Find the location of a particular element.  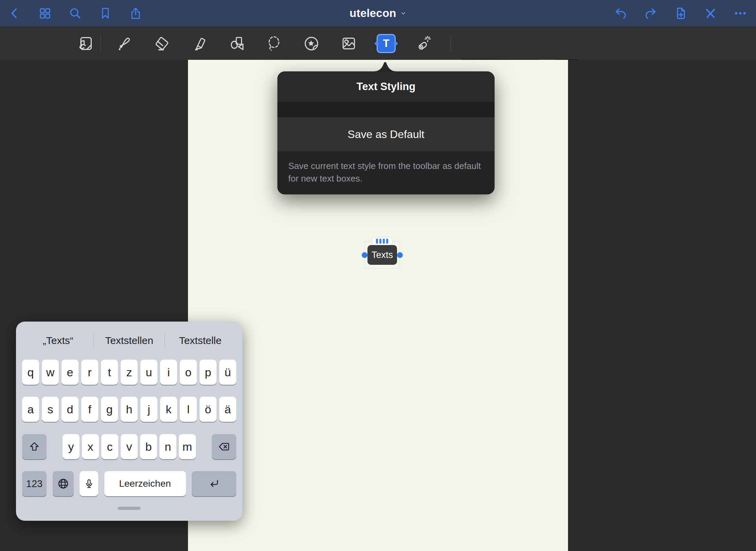

stickers-tool is located at coordinates (311, 44).